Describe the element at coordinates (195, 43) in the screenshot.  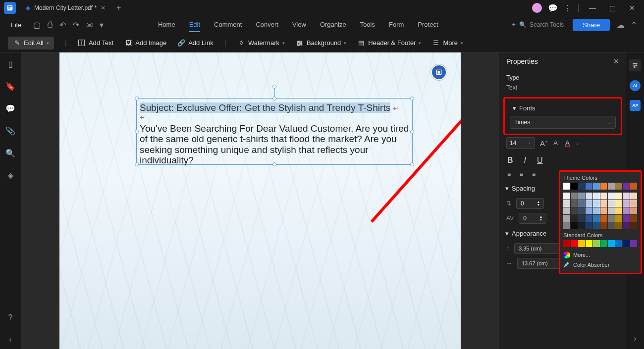
I see `add-link-button: 🔗Add Link` at that location.